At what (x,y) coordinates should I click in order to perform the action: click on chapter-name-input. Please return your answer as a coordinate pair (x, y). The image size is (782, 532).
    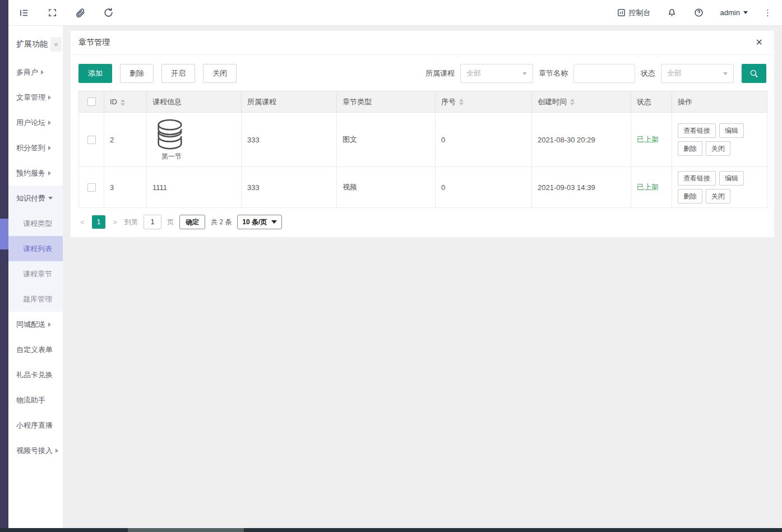
    Looking at the image, I should click on (604, 73).